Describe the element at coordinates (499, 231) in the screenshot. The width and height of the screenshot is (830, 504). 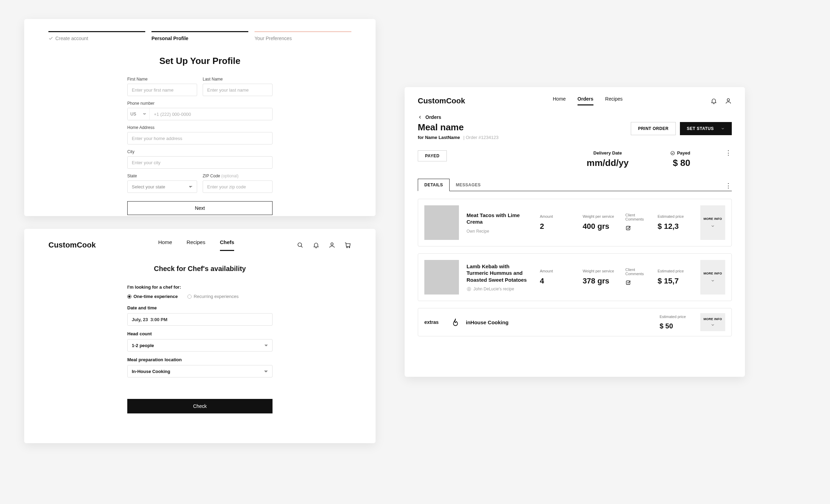
I see `item-recipe: Own Recipe` at that location.